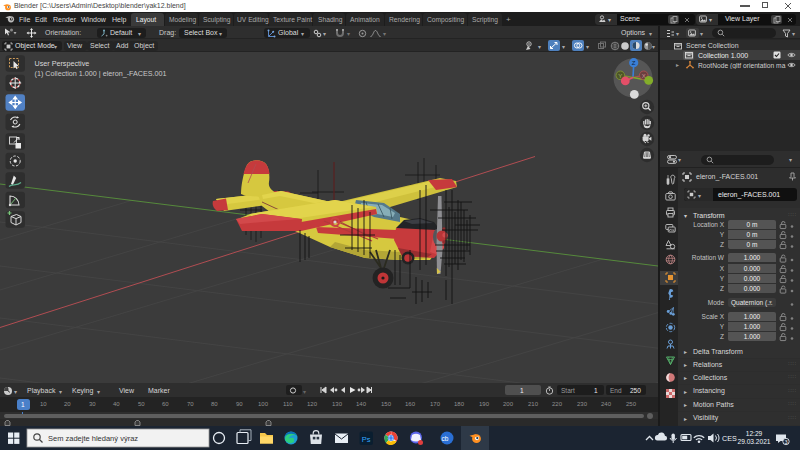 The image size is (800, 450). What do you see at coordinates (786, 442) in the screenshot?
I see `svg-text: 3` at bounding box center [786, 442].